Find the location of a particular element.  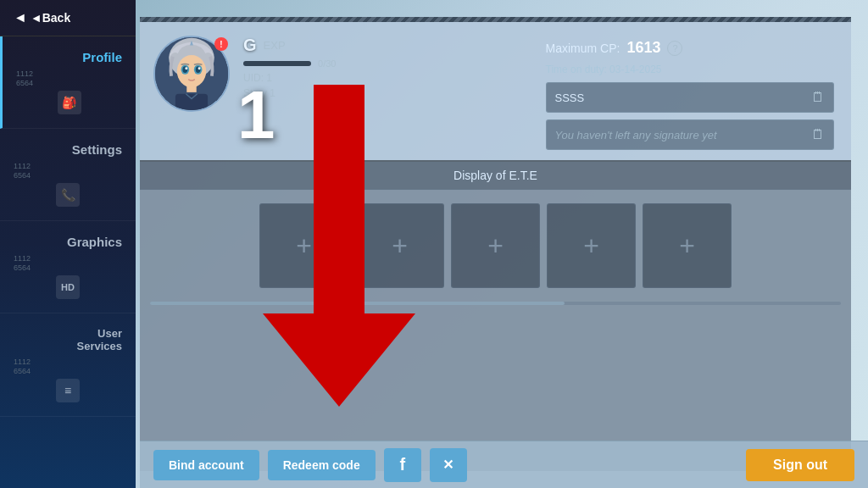

profile-icon: 🎒 is located at coordinates (70, 103).